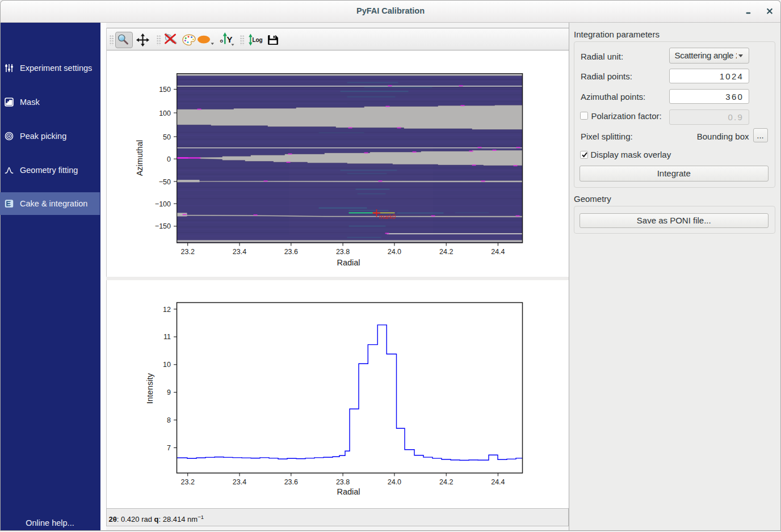 This screenshot has height=532, width=781. I want to click on svg-text: Azimuthal, so click(140, 158).